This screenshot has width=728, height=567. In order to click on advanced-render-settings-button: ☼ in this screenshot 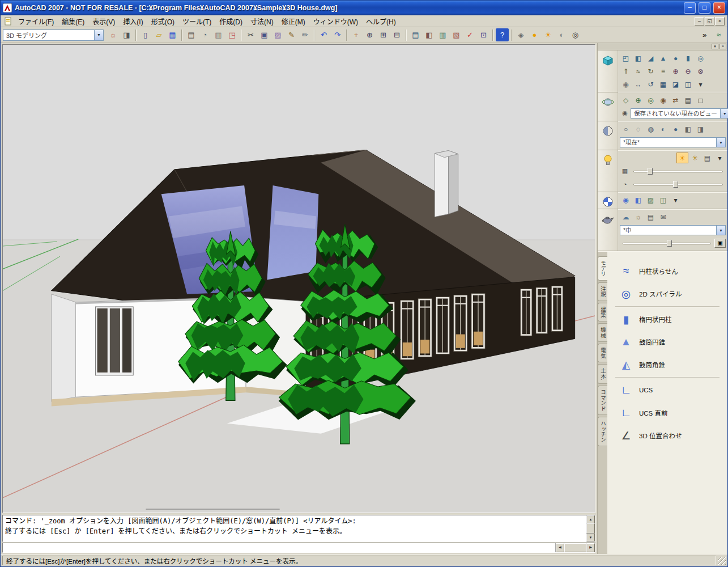, I will do `click(638, 217)`.